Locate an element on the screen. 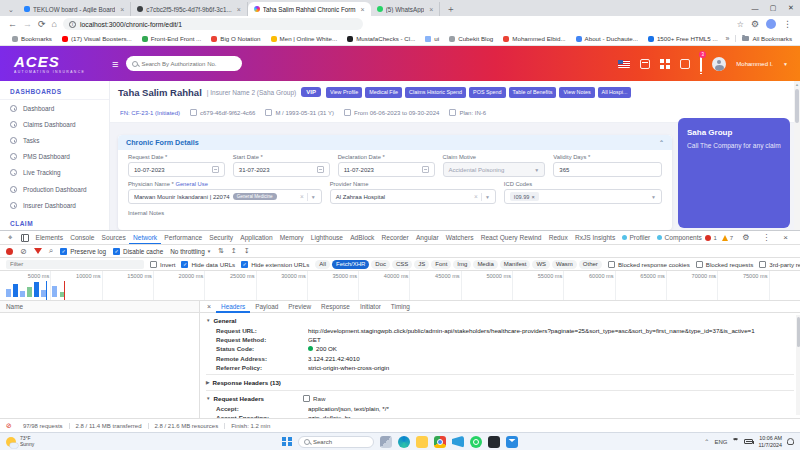  detail-tab: Preview is located at coordinates (300, 307).